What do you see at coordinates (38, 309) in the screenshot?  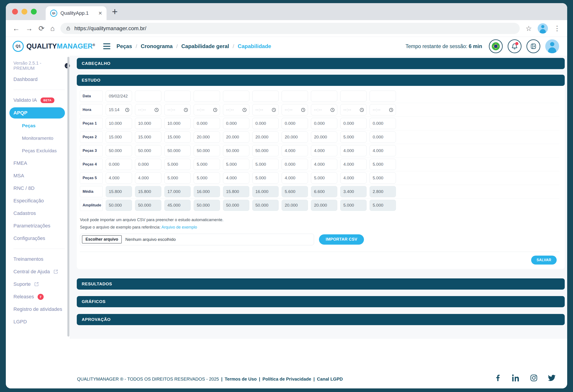 I see `sidebar-item-registro-de-atividades: Registro de atividades` at bounding box center [38, 309].